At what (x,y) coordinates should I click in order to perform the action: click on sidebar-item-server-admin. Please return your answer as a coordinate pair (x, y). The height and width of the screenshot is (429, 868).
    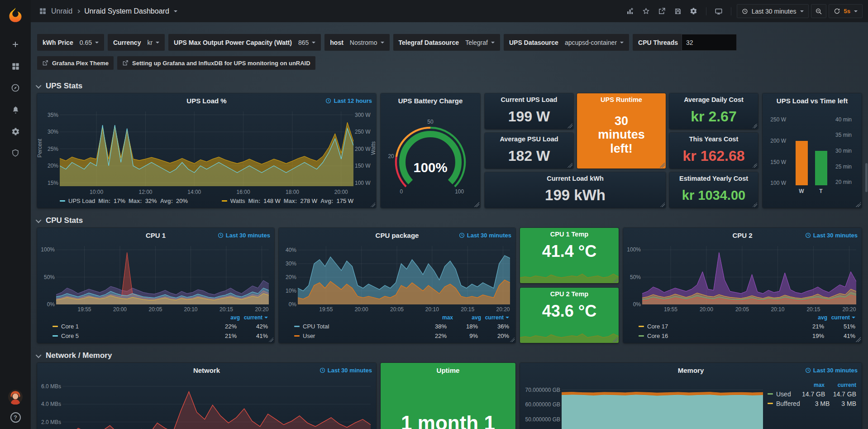
    Looking at the image, I should click on (15, 153).